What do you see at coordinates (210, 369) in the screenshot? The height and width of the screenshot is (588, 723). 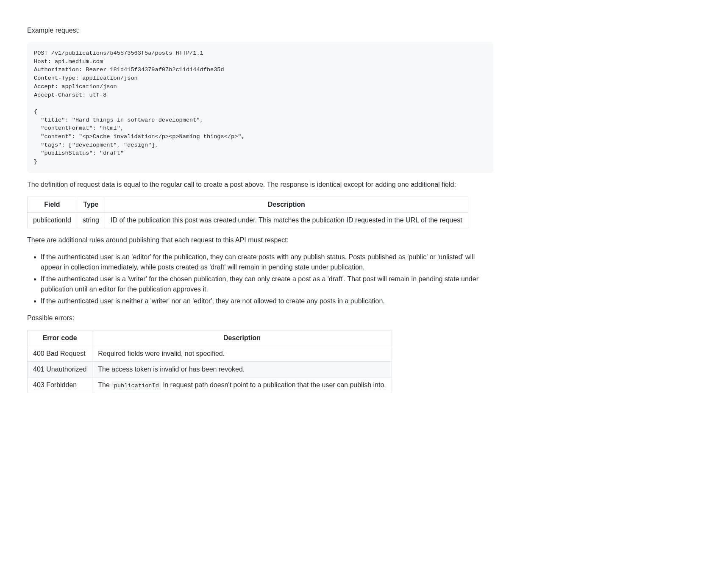 I see `table-row: 401 Unauthorized The access token is inv…` at bounding box center [210, 369].